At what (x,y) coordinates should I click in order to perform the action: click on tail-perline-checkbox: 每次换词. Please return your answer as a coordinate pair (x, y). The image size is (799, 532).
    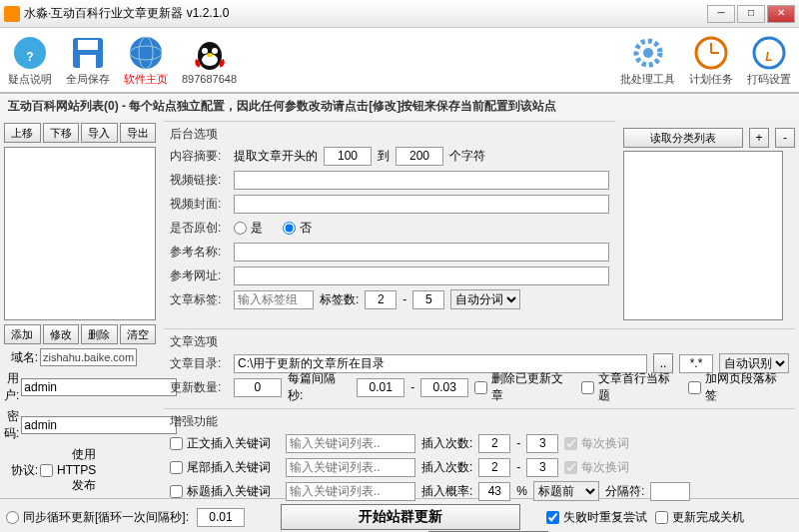
    Looking at the image, I should click on (597, 467).